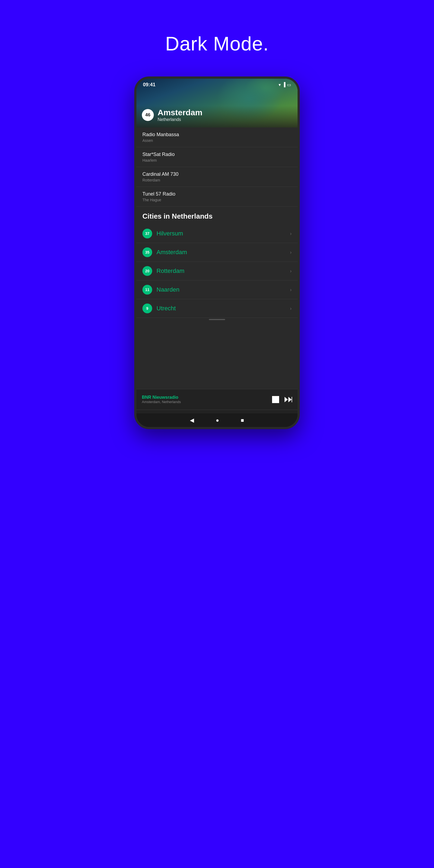  I want to click on city-count: 20, so click(148, 271).